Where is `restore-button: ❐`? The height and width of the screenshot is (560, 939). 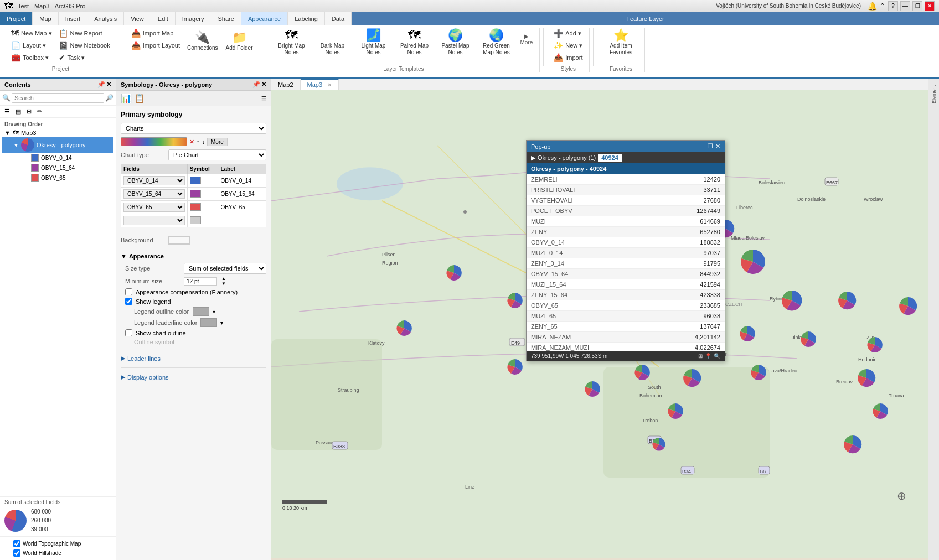 restore-button: ❐ is located at coordinates (917, 6).